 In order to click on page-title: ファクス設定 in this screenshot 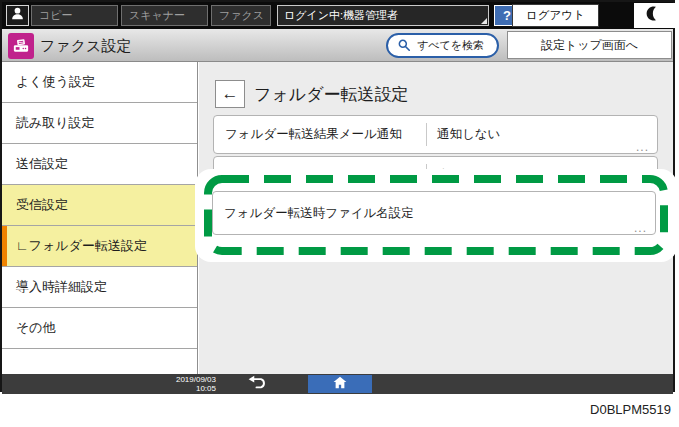, I will do `click(86, 46)`.